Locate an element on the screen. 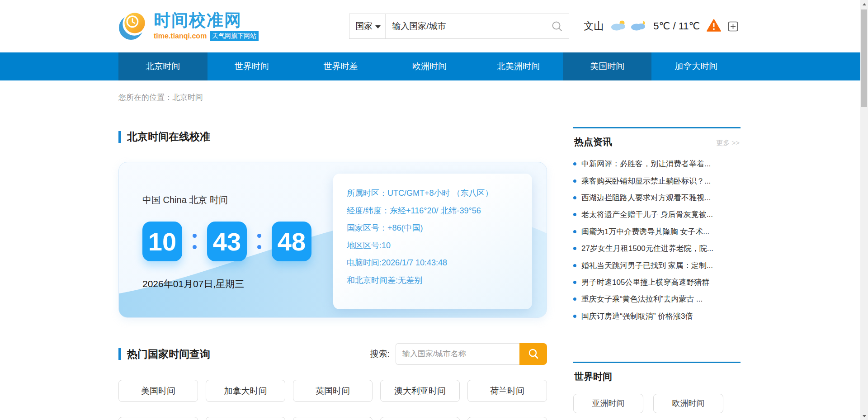  country-time-button: 日本时间 is located at coordinates (333, 419).